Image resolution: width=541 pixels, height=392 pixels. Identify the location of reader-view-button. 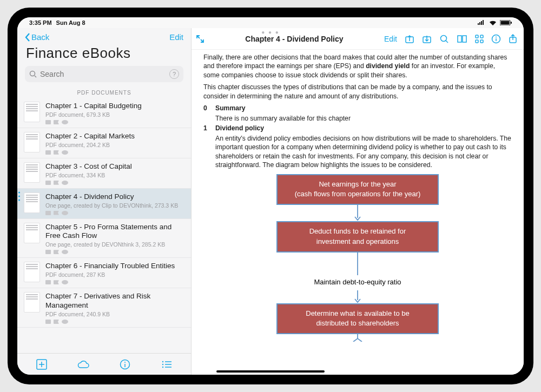
(462, 39).